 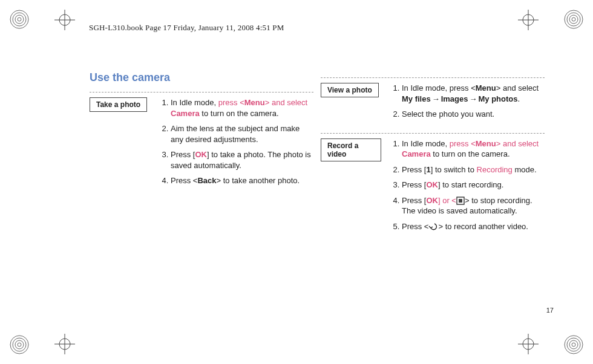 What do you see at coordinates (350, 90) in the screenshot?
I see `view-a-photo-label: View a photo` at bounding box center [350, 90].